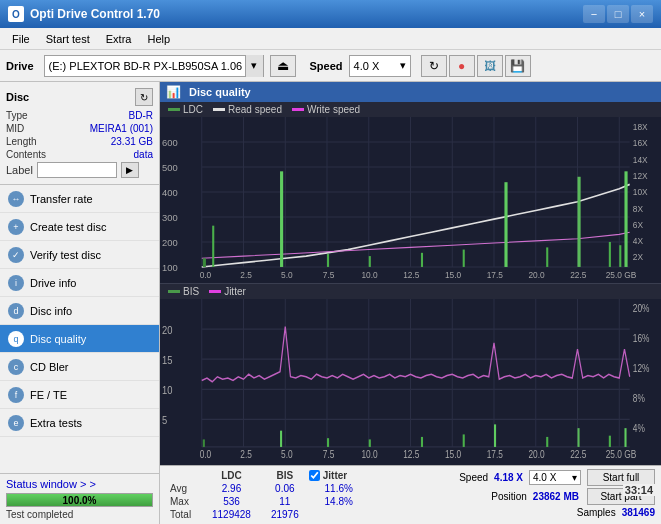 The image size is (661, 524). What do you see at coordinates (410, 92) in the screenshot?
I see `chart-title-bar: 📊 Disc quality` at bounding box center [410, 92].